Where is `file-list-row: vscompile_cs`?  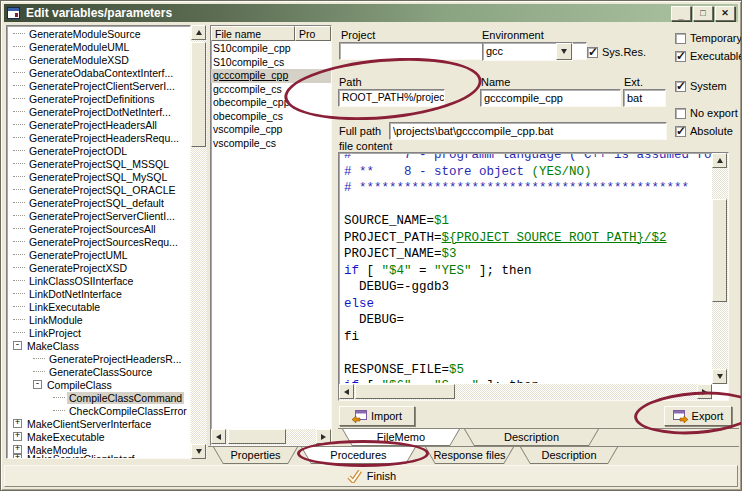 file-list-row: vscompile_cs is located at coordinates (271, 144).